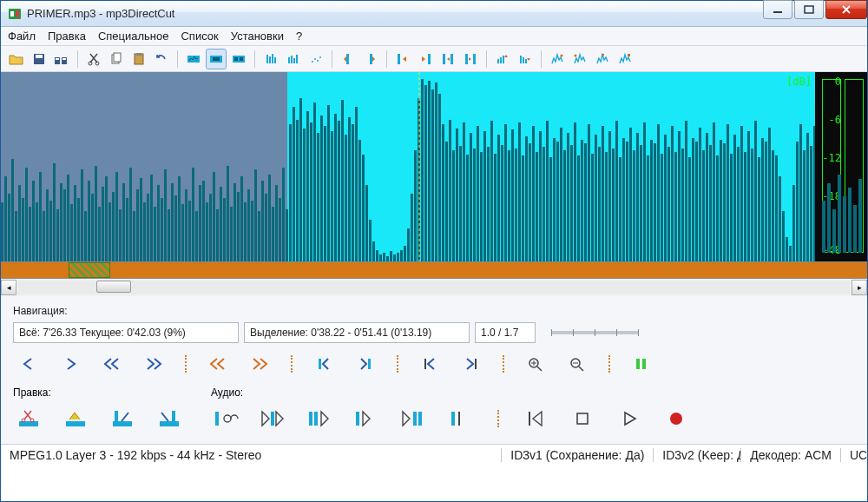  What do you see at coordinates (134, 36) in the screenshot?
I see `menu-special: Специальное` at bounding box center [134, 36].